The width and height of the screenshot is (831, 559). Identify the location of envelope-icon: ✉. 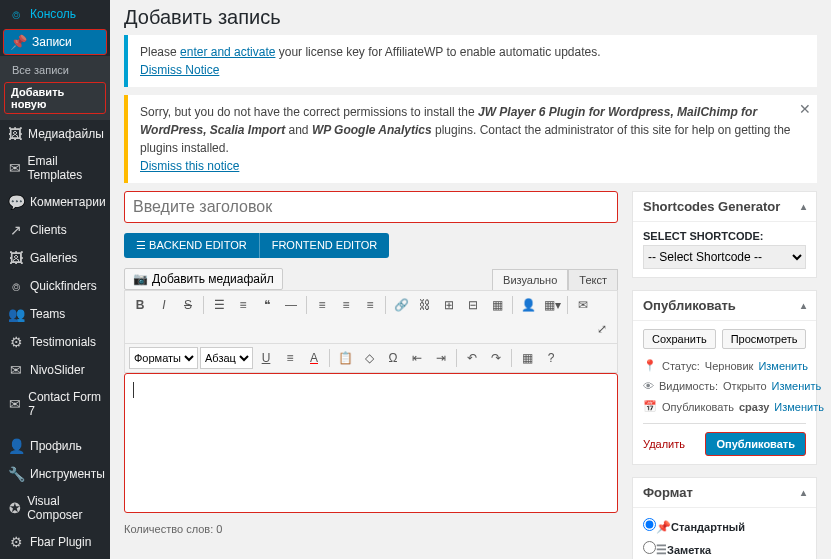
(583, 305).